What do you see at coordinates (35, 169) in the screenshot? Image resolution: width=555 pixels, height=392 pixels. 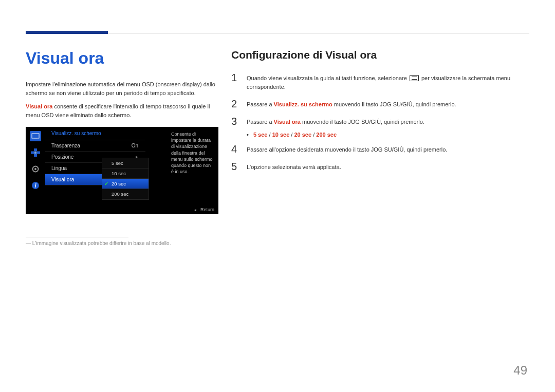 I see `gear-icon` at bounding box center [35, 169].